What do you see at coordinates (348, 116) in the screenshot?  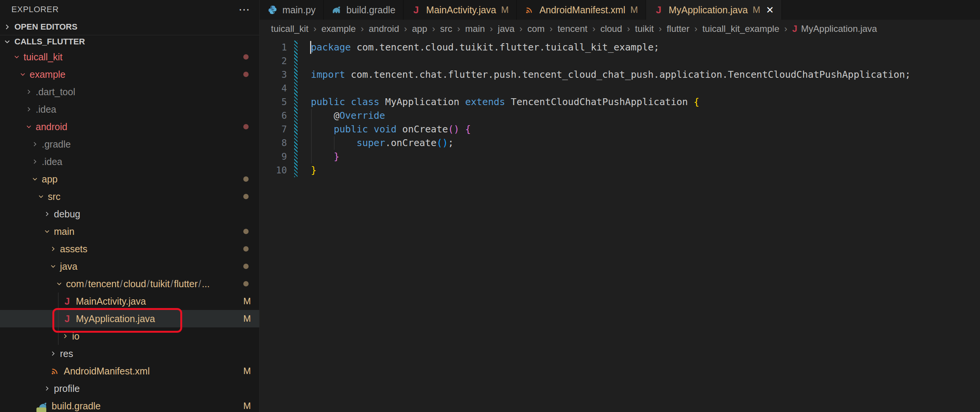 I see `code-line-text: @Override` at bounding box center [348, 116].